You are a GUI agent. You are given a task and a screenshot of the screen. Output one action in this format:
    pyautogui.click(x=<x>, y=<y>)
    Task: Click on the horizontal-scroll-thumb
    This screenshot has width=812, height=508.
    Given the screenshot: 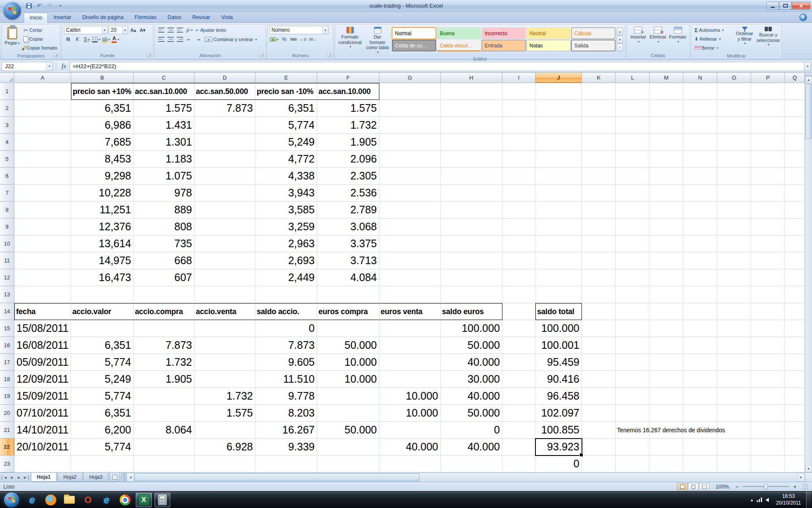 What is the action you would take?
    pyautogui.click(x=277, y=478)
    